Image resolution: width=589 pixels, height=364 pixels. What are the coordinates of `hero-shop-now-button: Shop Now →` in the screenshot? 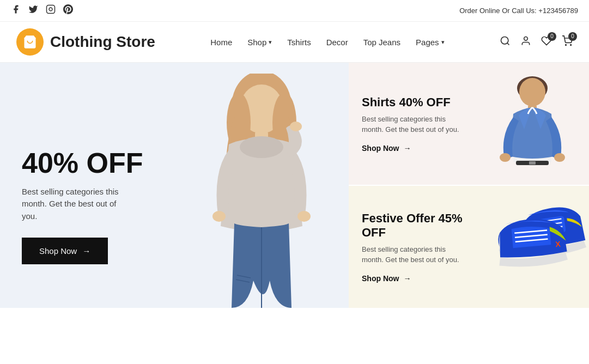 It's located at (65, 251).